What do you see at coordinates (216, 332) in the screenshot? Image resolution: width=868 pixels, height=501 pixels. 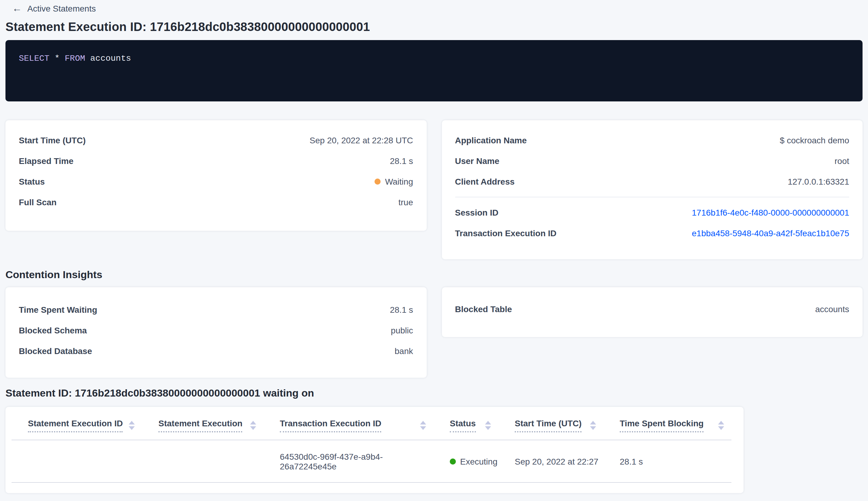 I see `contention-details-card: Time Spent Waiting 28.1 s Blocked Schema…` at bounding box center [216, 332].